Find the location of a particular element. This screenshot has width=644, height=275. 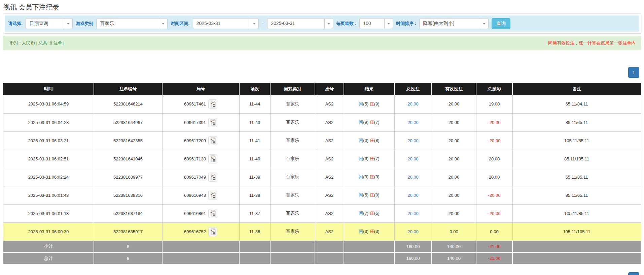

same-round-notice: 同局有效投注，统一计算在该局第一张注单内 is located at coordinates (592, 43).